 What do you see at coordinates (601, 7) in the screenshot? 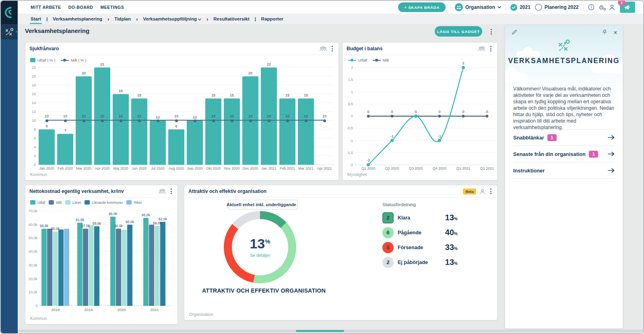
I see `settings-icon: ⚙⚙` at bounding box center [601, 7].